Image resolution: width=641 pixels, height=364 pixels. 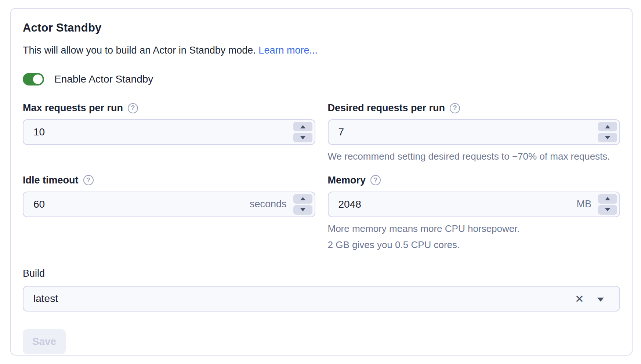 What do you see at coordinates (474, 204) in the screenshot?
I see `memory-input-wrap: MB` at bounding box center [474, 204].